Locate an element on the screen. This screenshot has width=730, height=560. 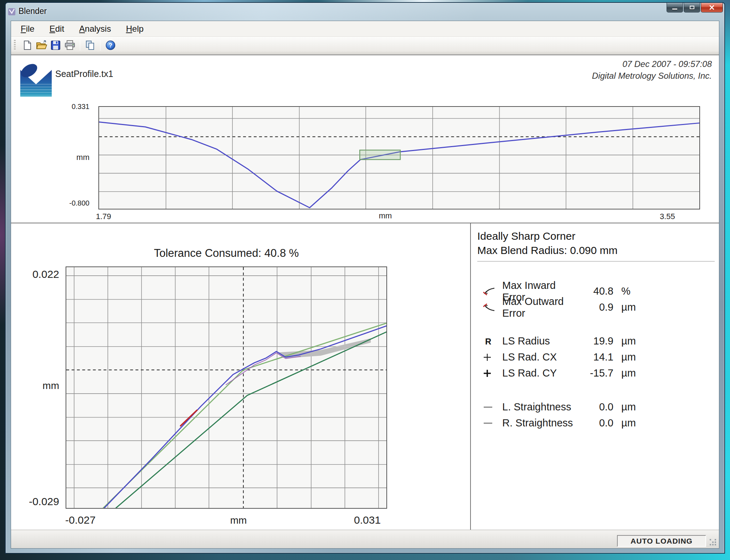
max-outward-arrow-icon is located at coordinates (492, 307).